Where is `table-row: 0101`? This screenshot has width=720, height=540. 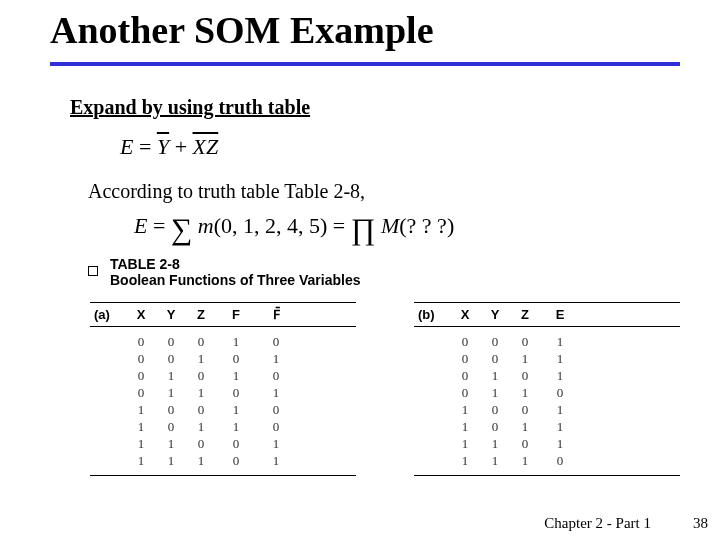
table-row: 0101 is located at coordinates (547, 376).